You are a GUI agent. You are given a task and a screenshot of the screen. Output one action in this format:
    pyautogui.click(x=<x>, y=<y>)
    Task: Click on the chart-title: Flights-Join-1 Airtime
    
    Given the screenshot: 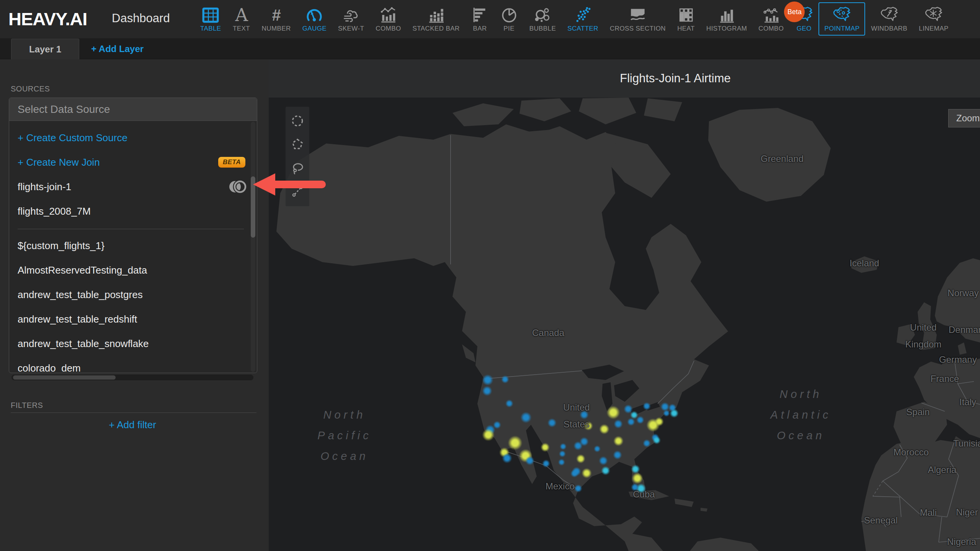 What is the action you would take?
    pyautogui.click(x=675, y=78)
    